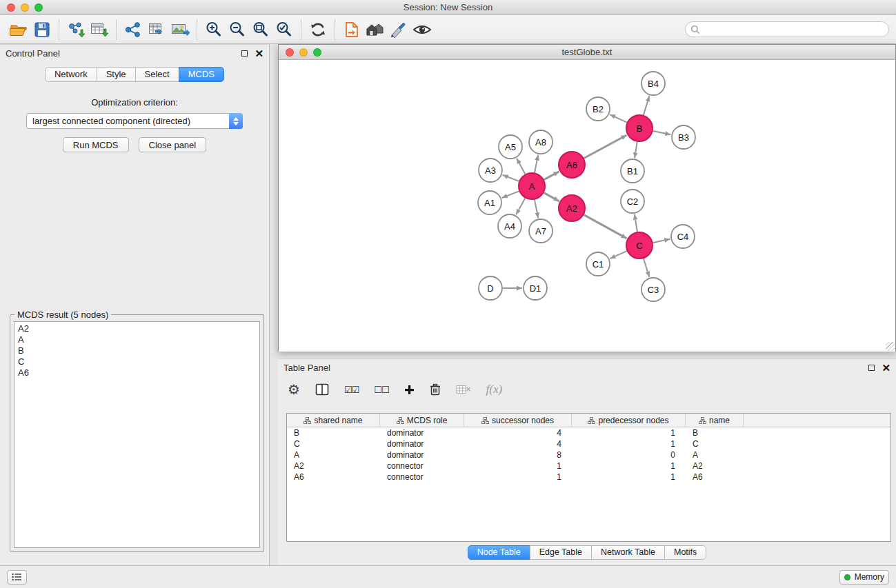 The image size is (896, 588). I want to click on open-folder-icon, so click(19, 30).